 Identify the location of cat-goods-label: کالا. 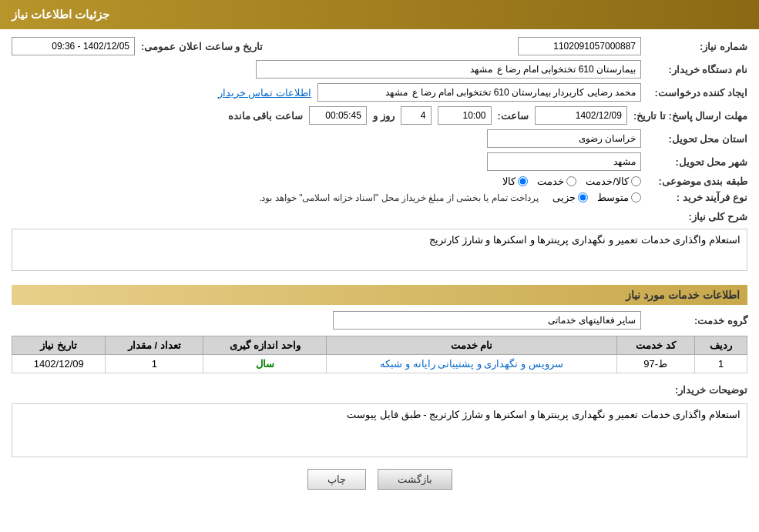
(509, 182).